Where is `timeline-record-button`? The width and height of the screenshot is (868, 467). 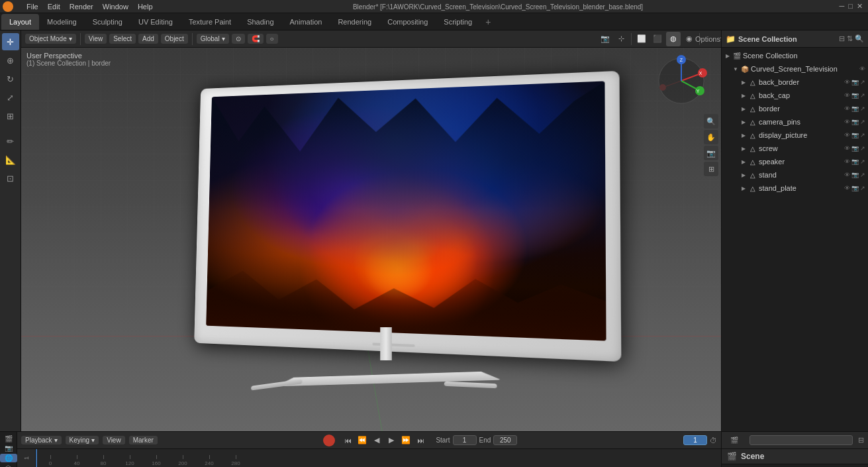 timeline-record-button is located at coordinates (329, 441).